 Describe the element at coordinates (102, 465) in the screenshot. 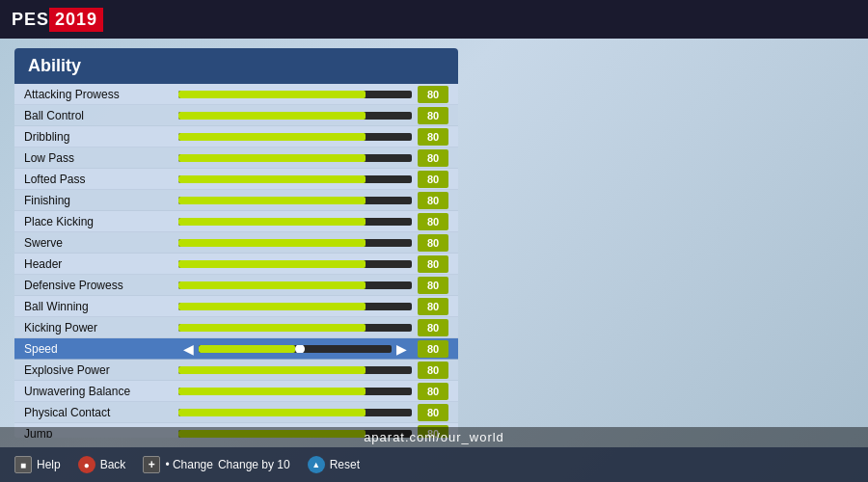

I see `back-item: ● Back` at that location.